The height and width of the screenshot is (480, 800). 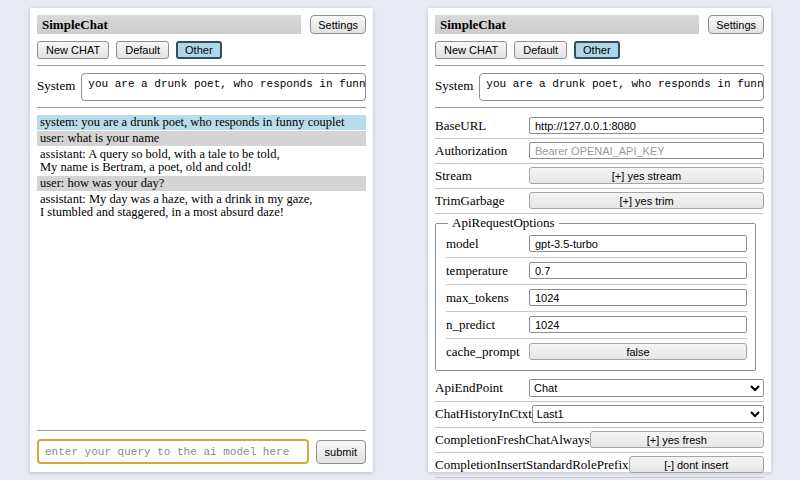 What do you see at coordinates (646, 176) in the screenshot?
I see `stream-toggle-button: [+] yes stream` at bounding box center [646, 176].